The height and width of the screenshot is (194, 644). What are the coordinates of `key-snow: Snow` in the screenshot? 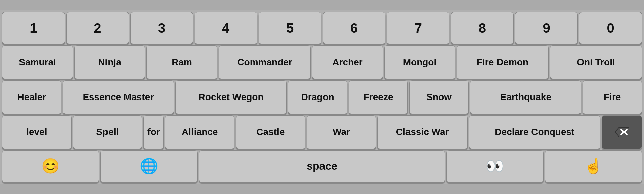 It's located at (439, 97).